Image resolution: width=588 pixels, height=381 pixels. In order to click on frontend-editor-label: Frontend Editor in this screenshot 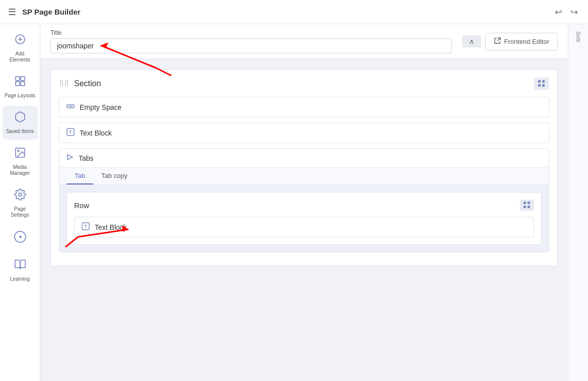, I will do `click(527, 41)`.